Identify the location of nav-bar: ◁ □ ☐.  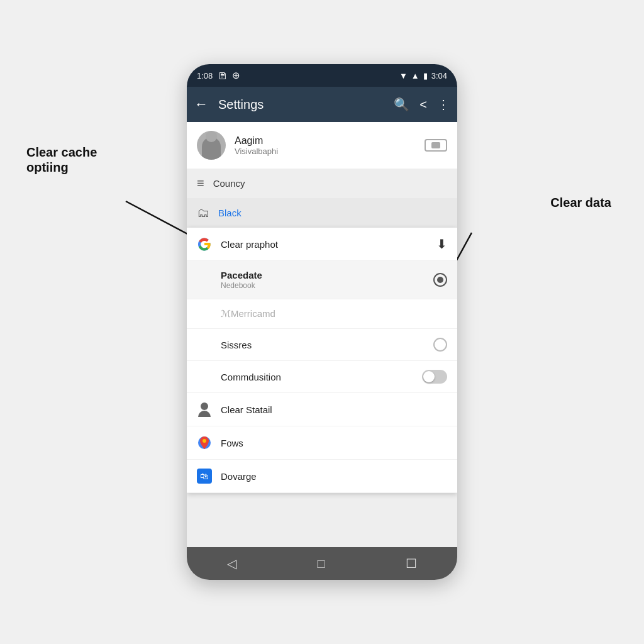
(322, 564).